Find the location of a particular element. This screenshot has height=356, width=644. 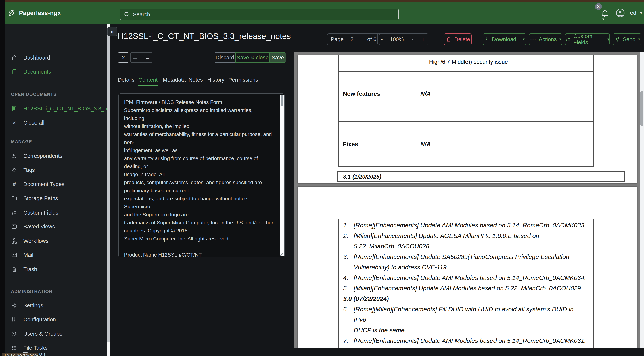

tab-content: Content is located at coordinates (148, 80).